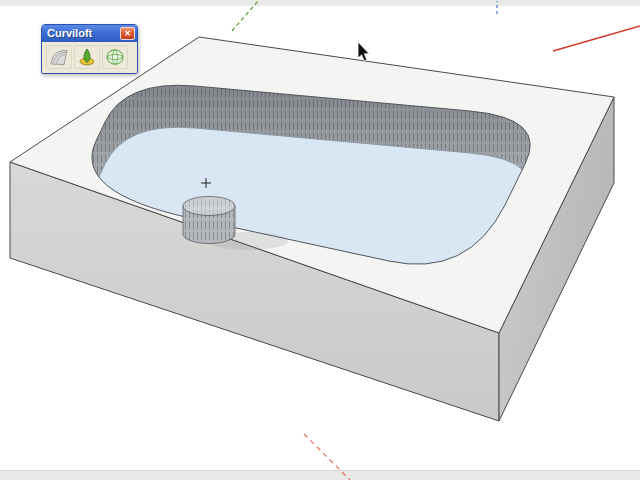 This screenshot has height=480, width=640. What do you see at coordinates (87, 57) in the screenshot?
I see `skin-cone-icon` at bounding box center [87, 57].